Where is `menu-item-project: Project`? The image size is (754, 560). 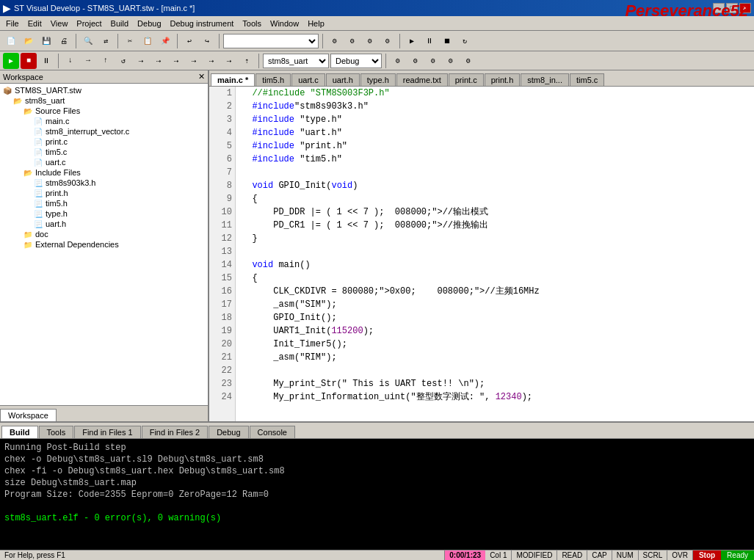 menu-item-project: Project is located at coordinates (89, 23).